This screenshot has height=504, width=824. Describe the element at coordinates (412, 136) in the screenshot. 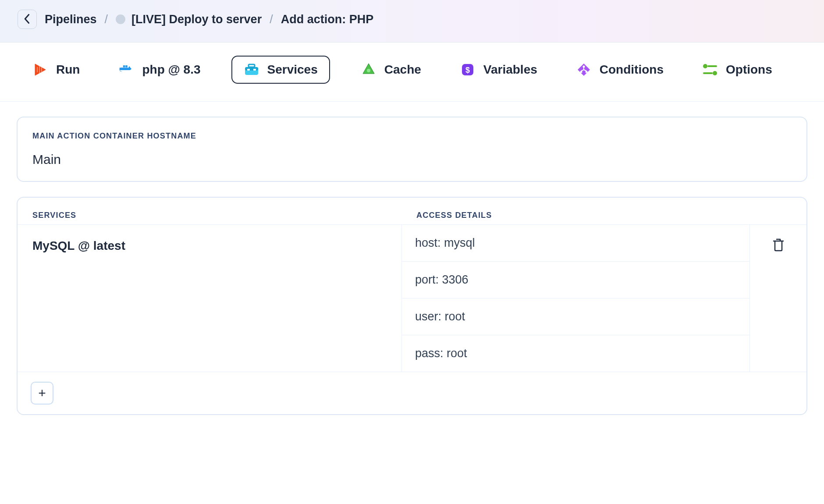

I see `main-hostname-label: MAIN ACTION CONTAINER HOSTNAME` at that location.